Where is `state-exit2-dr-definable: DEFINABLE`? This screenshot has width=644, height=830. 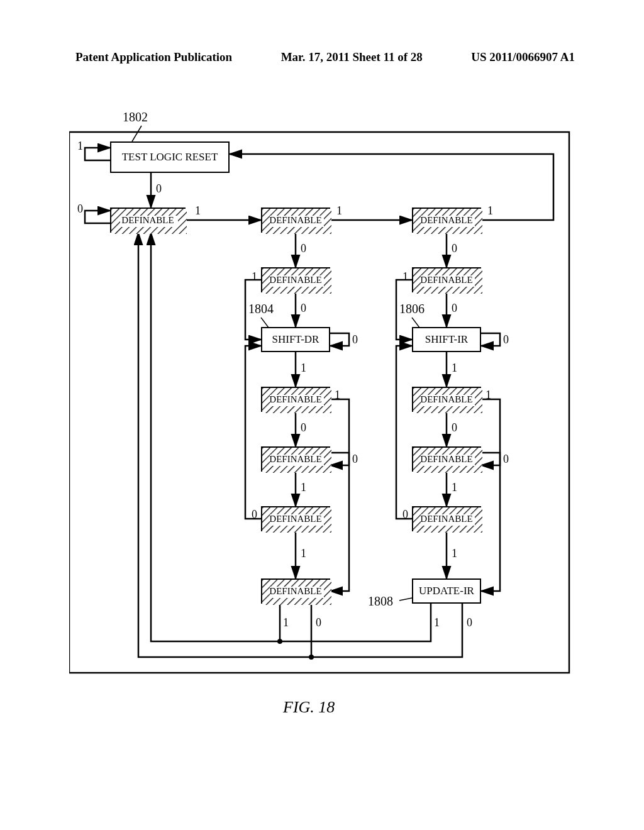
state-exit2-dr-definable: DEFINABLE is located at coordinates (296, 519).